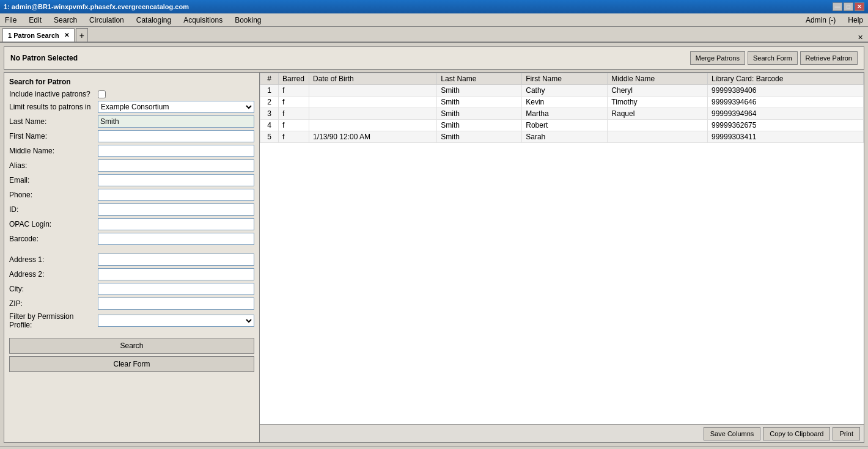 Image resolution: width=868 pixels, height=449 pixels. What do you see at coordinates (848, 7) in the screenshot?
I see `maximize-button: □` at bounding box center [848, 7].